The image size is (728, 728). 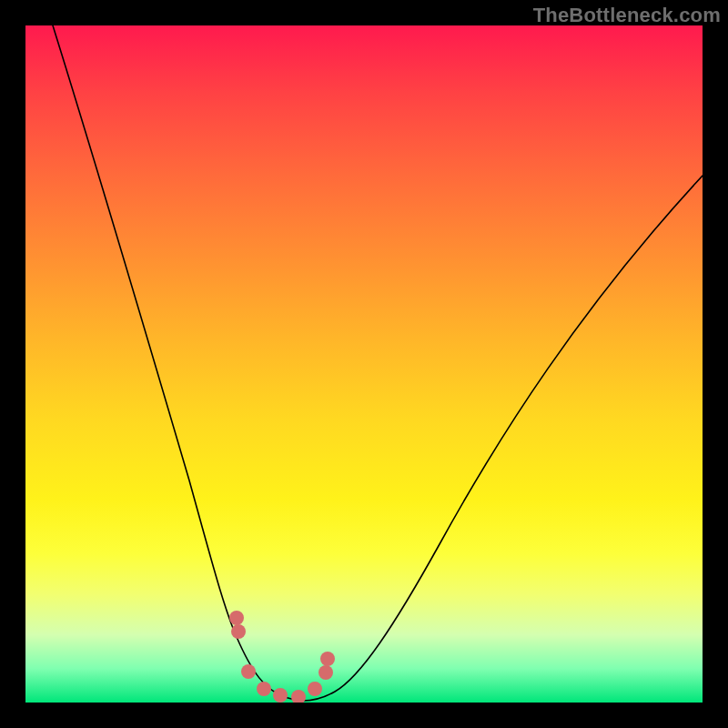 What do you see at coordinates (282, 657) in the screenshot?
I see `data-beads` at bounding box center [282, 657].